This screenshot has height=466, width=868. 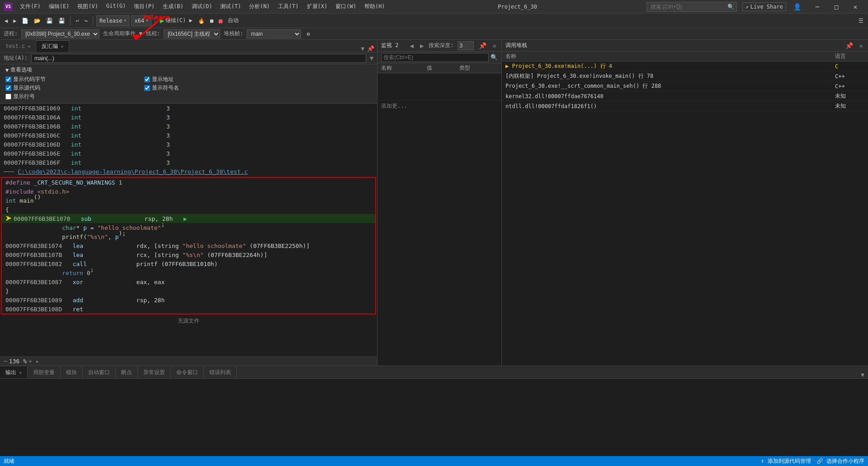 What do you see at coordinates (189, 162) in the screenshot?
I see `disasm-line: 00007FF6B3BE106F int 3` at bounding box center [189, 162].